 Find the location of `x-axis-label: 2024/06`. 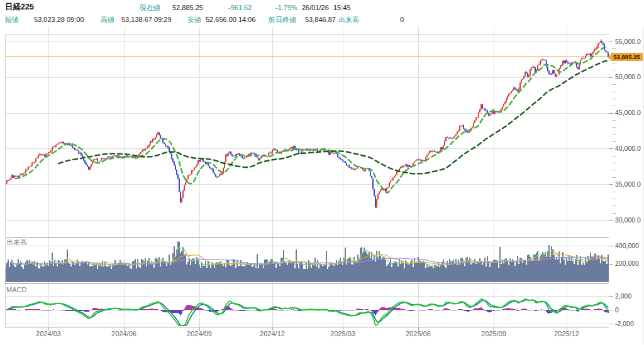

x-axis-label: 2024/06 is located at coordinates (124, 334).